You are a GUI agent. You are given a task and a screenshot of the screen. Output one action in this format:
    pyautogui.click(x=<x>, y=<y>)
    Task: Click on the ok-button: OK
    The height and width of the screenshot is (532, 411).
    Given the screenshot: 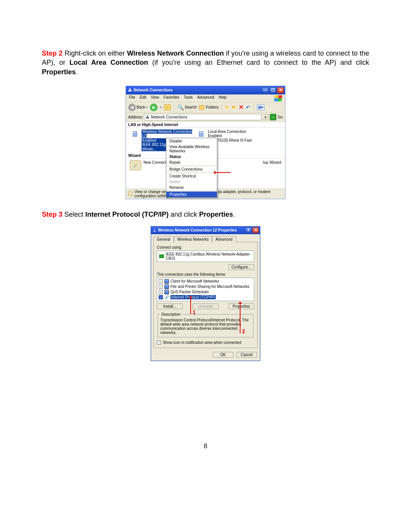 What is the action you would take?
    pyautogui.click(x=223, y=355)
    